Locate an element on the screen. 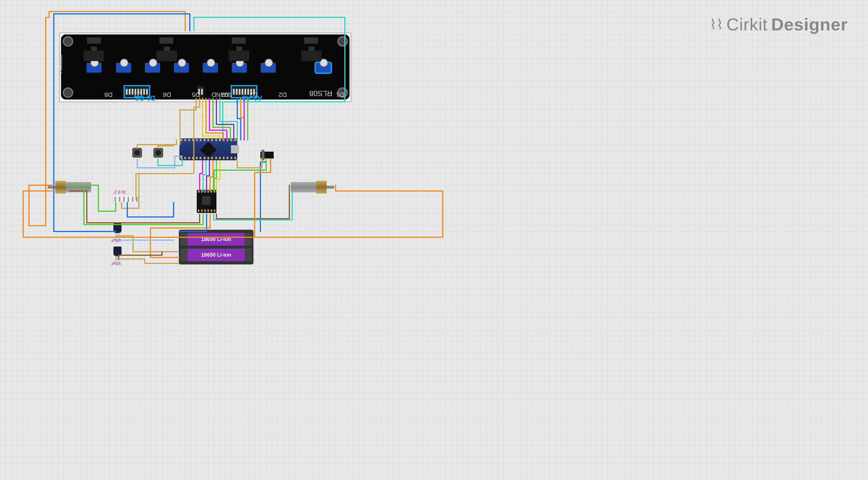 This screenshot has height=480, width=868. trimpot-d4 is located at coordinates (210, 68).